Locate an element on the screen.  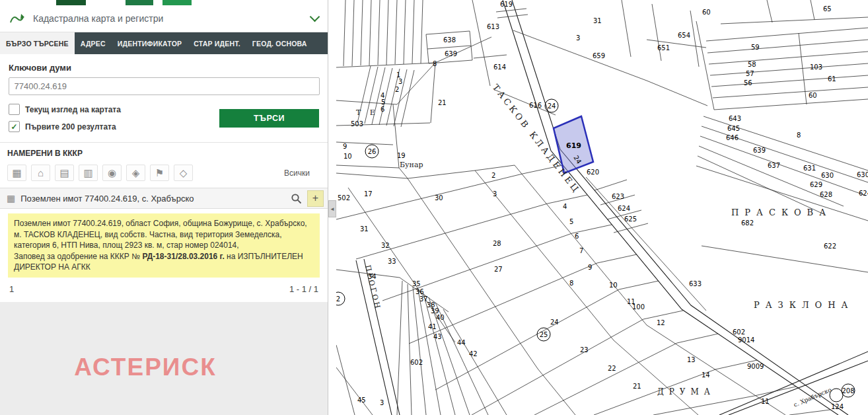
map-parcel-number: 124 is located at coordinates (838, 407).